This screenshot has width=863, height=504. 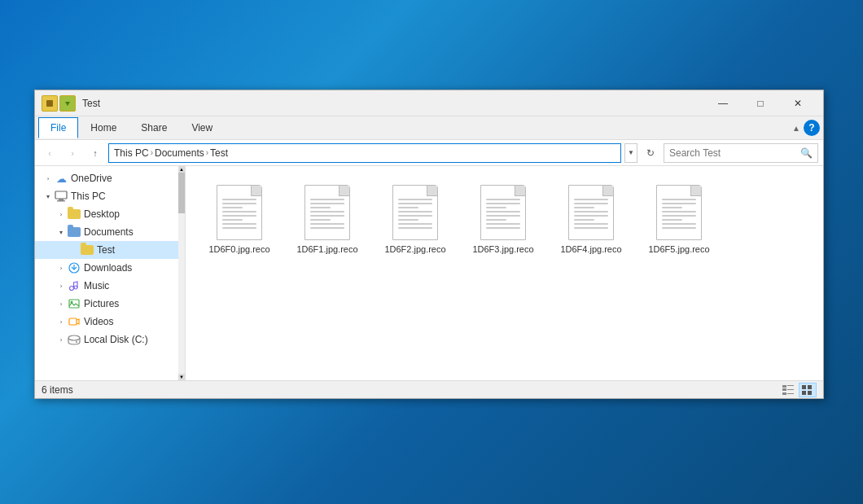 I want to click on sidebar-item-documents: ▾ Documents, so click(x=110, y=232).